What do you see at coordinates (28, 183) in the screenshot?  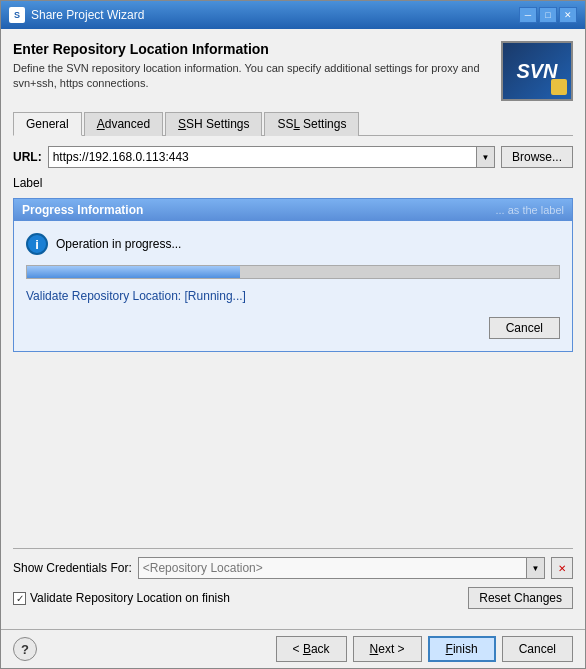 I see `label-label: Label` at bounding box center [28, 183].